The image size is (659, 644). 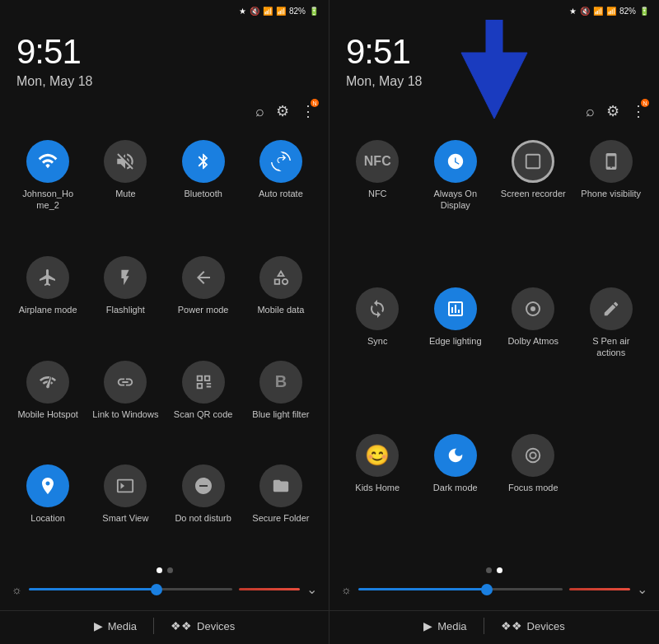 What do you see at coordinates (281, 402) in the screenshot?
I see `tile-bluelight: B Blue light filter` at bounding box center [281, 402].